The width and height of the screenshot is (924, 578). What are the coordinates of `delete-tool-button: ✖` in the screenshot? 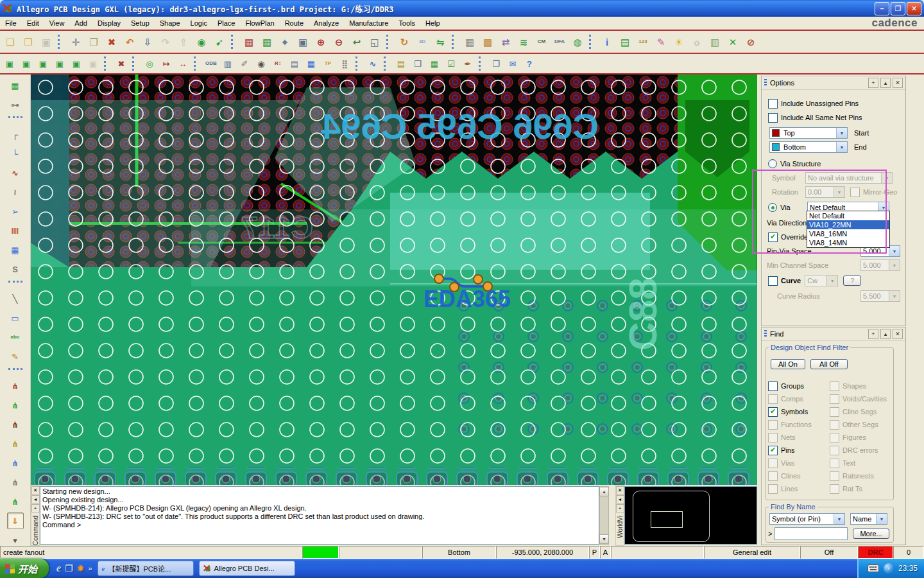 It's located at (112, 42).